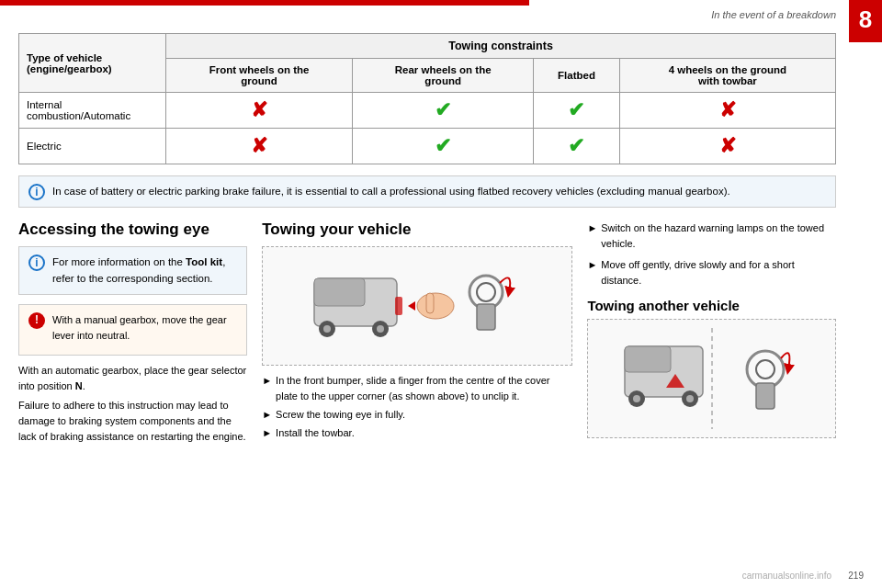 The height and width of the screenshot is (588, 882). Describe the element at coordinates (428, 147) in the screenshot. I see `table-row: Electric ✘ ✔ ✔ ✘` at that location.